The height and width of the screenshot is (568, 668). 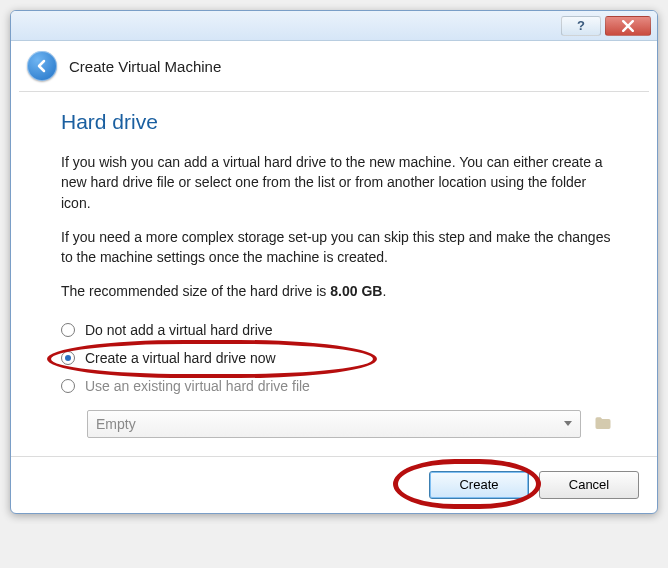 I want to click on radio-label-existing: Use an existing virtual hard drive file, so click(x=198, y=386).